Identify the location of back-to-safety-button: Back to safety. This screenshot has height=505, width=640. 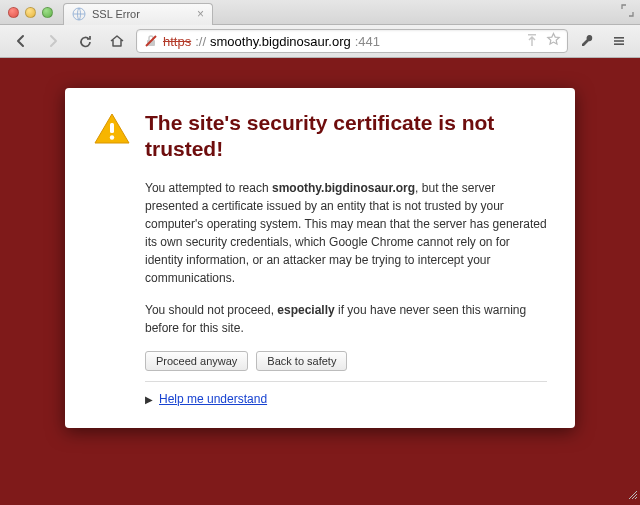
(302, 361).